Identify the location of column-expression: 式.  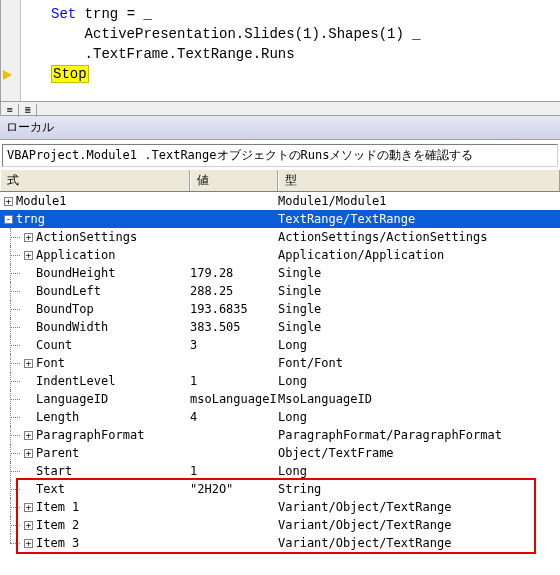
(95, 180).